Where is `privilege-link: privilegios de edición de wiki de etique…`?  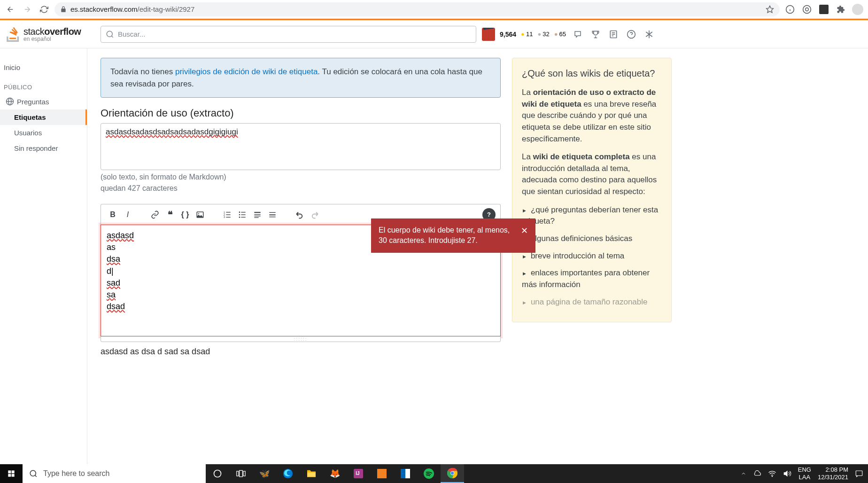
privilege-link: privilegios de edición de wiki de etique… is located at coordinates (246, 71).